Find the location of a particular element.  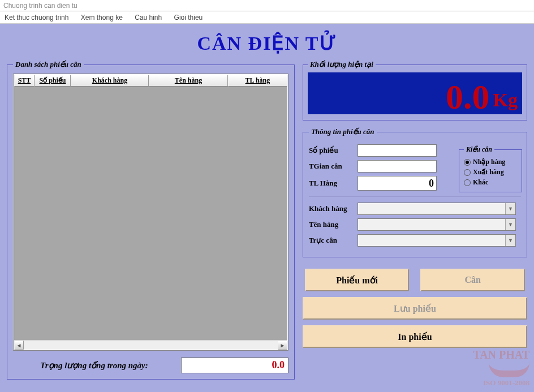

weigh-button: Cân is located at coordinates (473, 280).